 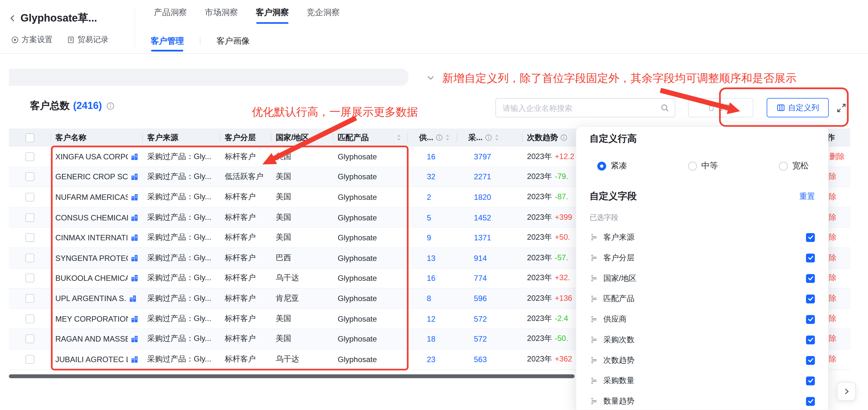 I want to click on customer-name: XINGFA USA CORPO, so click(x=92, y=157).